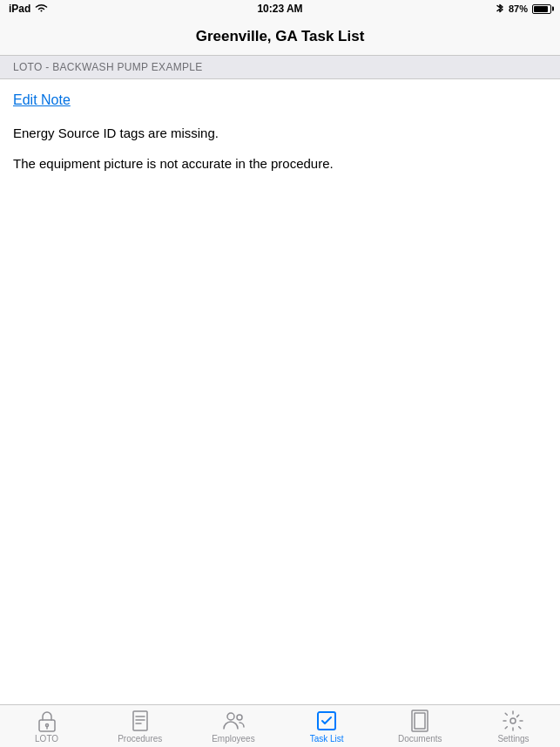 This screenshot has width=560, height=747. Describe the element at coordinates (420, 721) in the screenshot. I see `documents-icon` at that location.